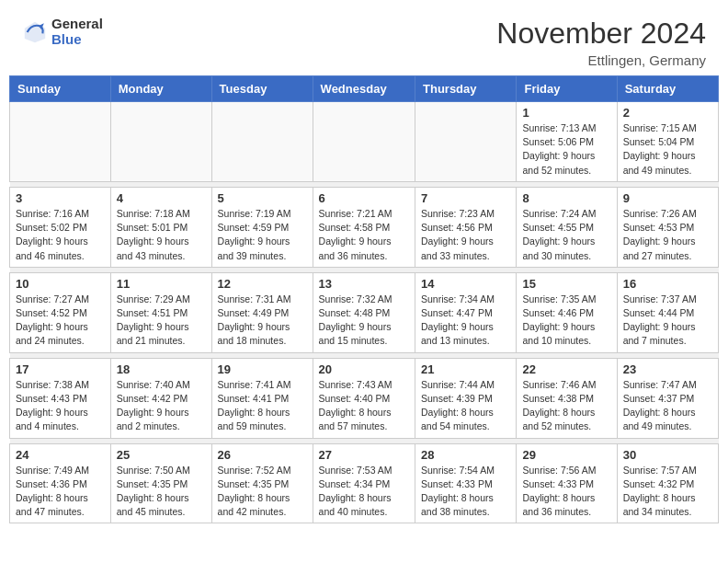 This screenshot has height=563, width=728. Describe the element at coordinates (465, 236) in the screenshot. I see `day-info: Sunrise: 7:23 AM Sunset: 4:56 PM Dayligh…` at that location.